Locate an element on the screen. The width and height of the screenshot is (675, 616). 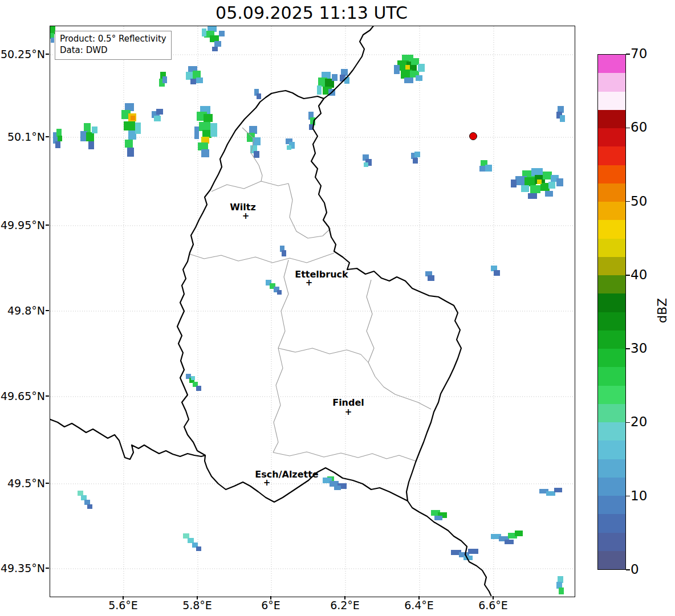
product-line: Product: 0.5° Reflectivity is located at coordinates (113, 39).